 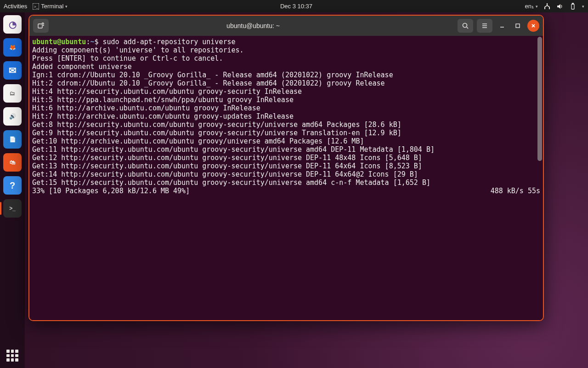 I want to click on maximize-icon, so click(x=518, y=26).